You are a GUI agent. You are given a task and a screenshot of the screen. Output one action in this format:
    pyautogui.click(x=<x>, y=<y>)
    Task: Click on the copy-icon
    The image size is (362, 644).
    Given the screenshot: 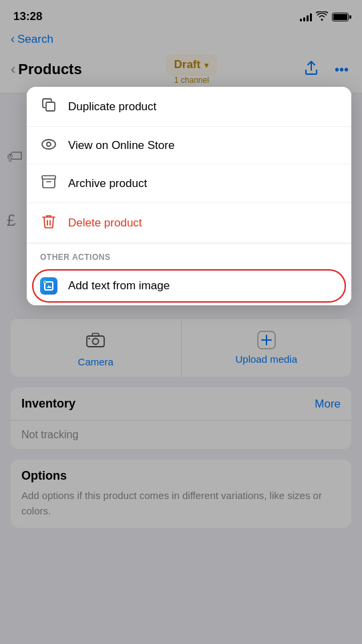 What is the action you would take?
    pyautogui.click(x=49, y=107)
    